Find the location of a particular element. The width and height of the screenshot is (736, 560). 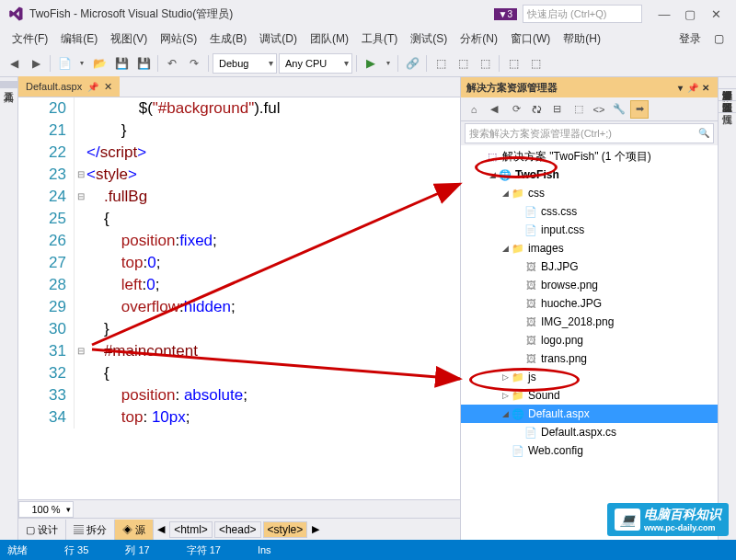

zoom-combo: 100 % is located at coordinates (46, 509).